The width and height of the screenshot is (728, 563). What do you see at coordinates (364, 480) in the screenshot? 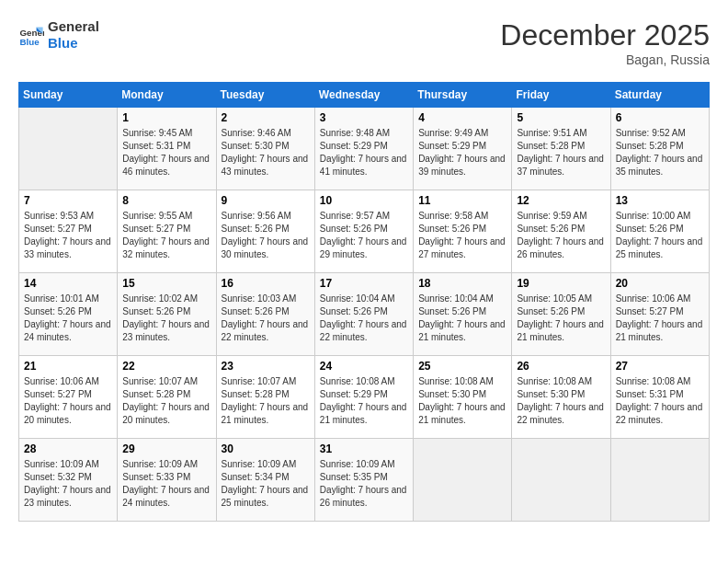
I see `day-cell: 31Sunrise: 10:09 AMSunset: 5:35 PMDaylig…` at bounding box center [364, 480].